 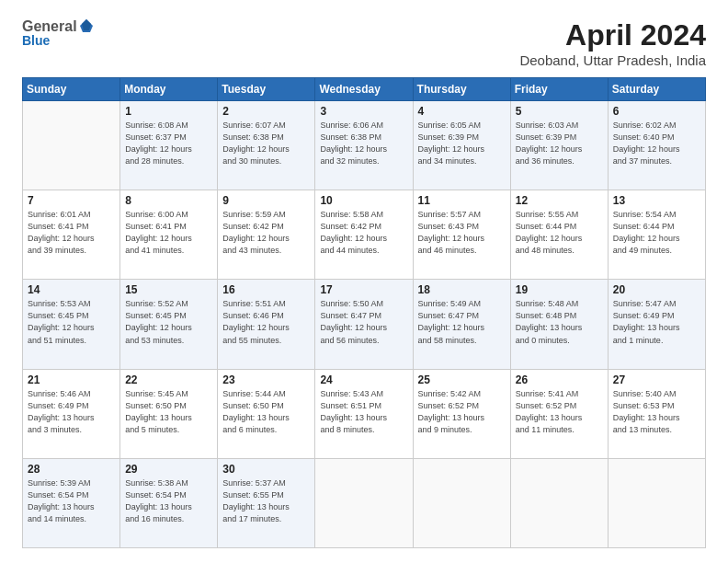 What do you see at coordinates (612, 43) in the screenshot?
I see `title-area: April 2024 Deoband, Uttar Pradesh, India` at bounding box center [612, 43].